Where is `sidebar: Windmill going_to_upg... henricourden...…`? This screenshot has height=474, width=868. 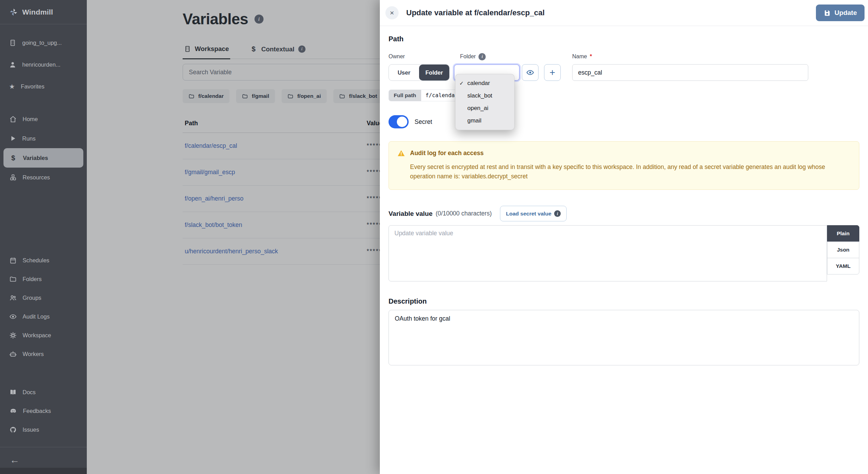 sidebar: Windmill going_to_upg... henricourden...… is located at coordinates (43, 237).